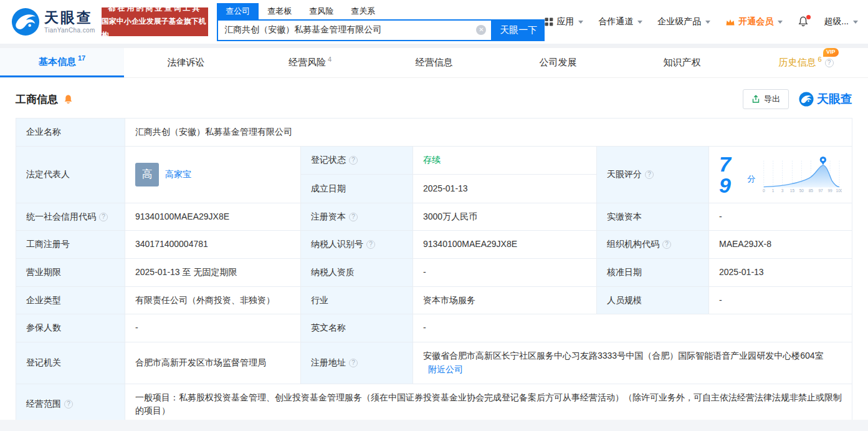 The height and width of the screenshot is (431, 868). Describe the element at coordinates (773, 191) in the screenshot. I see `svg-text: 1` at that location.